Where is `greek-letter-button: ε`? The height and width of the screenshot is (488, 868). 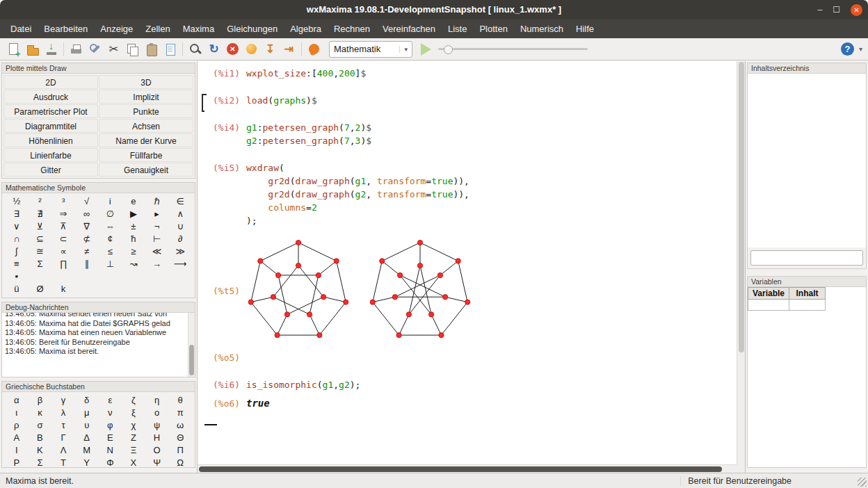 greek-letter-button: ε is located at coordinates (111, 400).